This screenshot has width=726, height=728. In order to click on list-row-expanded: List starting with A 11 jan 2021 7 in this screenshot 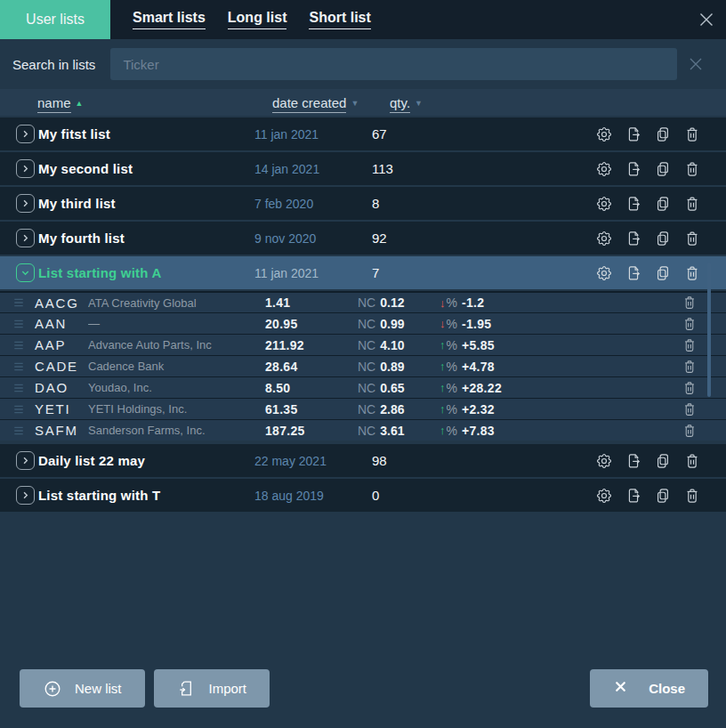, I will do `click(363, 272)`.